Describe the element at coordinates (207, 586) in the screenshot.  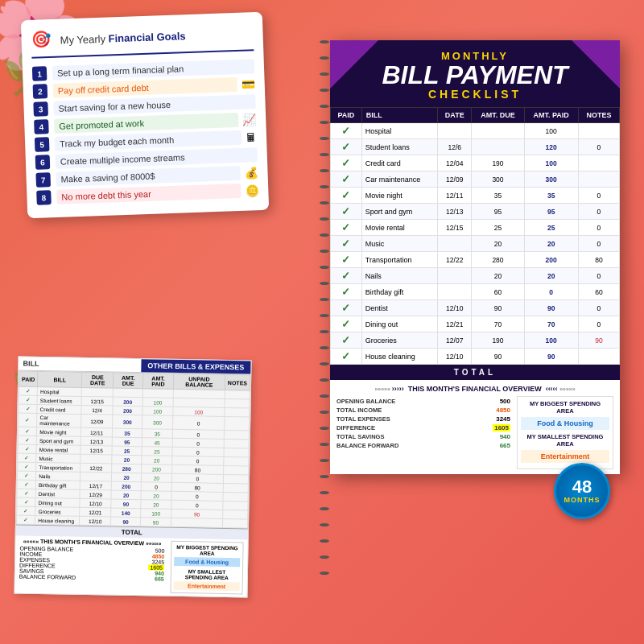
I see `nb-smallest-value: Entertainment` at that location.